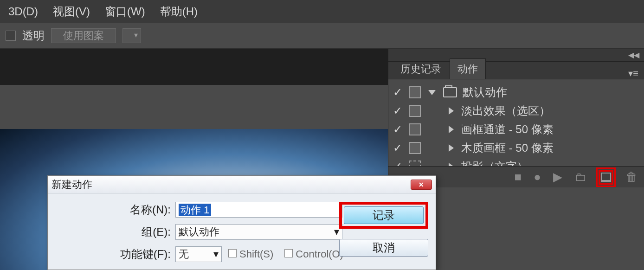 Image resolution: width=644 pixels, height=270 pixels. I want to click on tab-history: 历史记录, so click(421, 69).